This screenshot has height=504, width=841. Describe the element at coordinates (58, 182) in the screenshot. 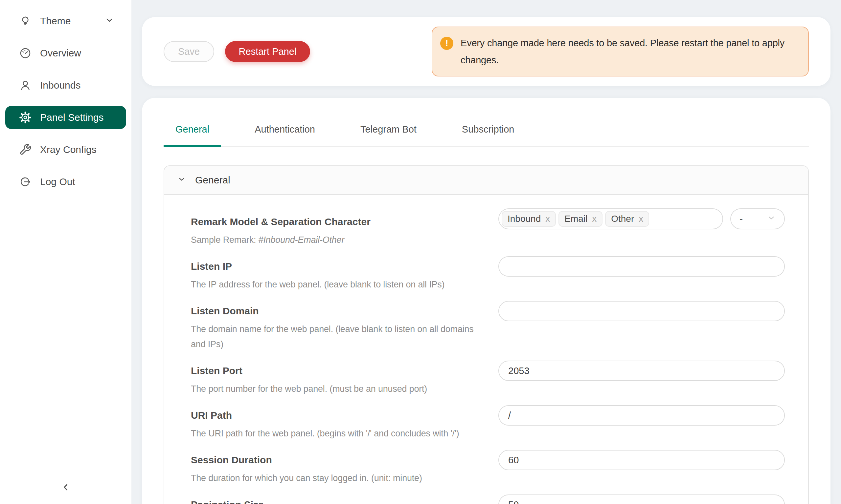

I see `sidebar-item-label: Log Out` at that location.